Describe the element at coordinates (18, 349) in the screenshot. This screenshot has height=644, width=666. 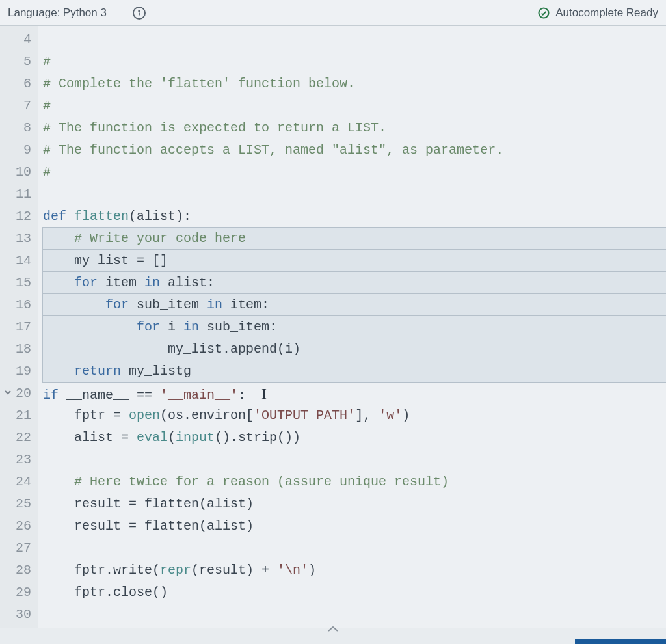
I see `line-number: 18` at that location.